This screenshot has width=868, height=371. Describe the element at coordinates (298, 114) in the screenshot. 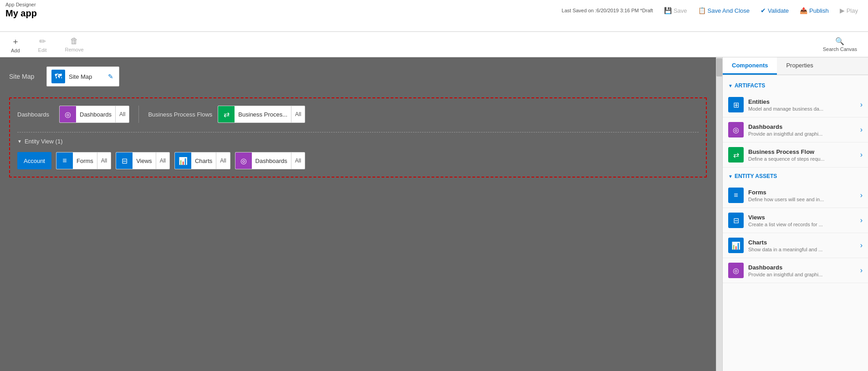

I see `bpf-all-button: All` at that location.